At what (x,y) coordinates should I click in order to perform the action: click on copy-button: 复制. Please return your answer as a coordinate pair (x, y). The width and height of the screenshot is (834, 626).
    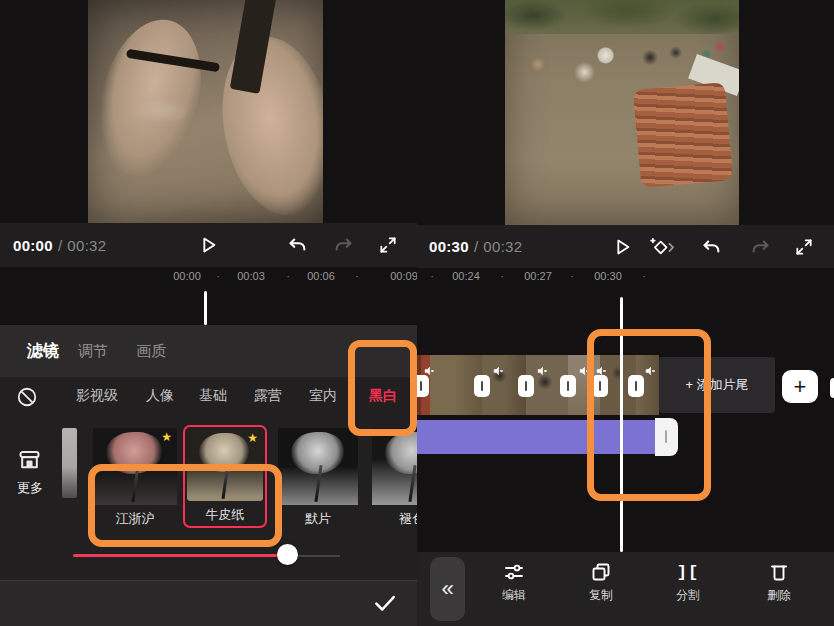
    Looking at the image, I should click on (601, 582).